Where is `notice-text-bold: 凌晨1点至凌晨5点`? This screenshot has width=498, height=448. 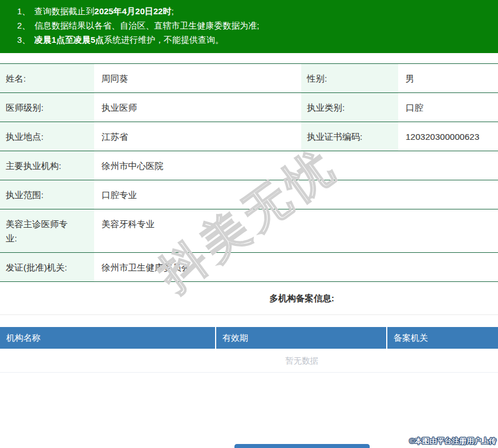
notice-text-bold: 凌晨1点至凌晨5点 is located at coordinates (69, 40).